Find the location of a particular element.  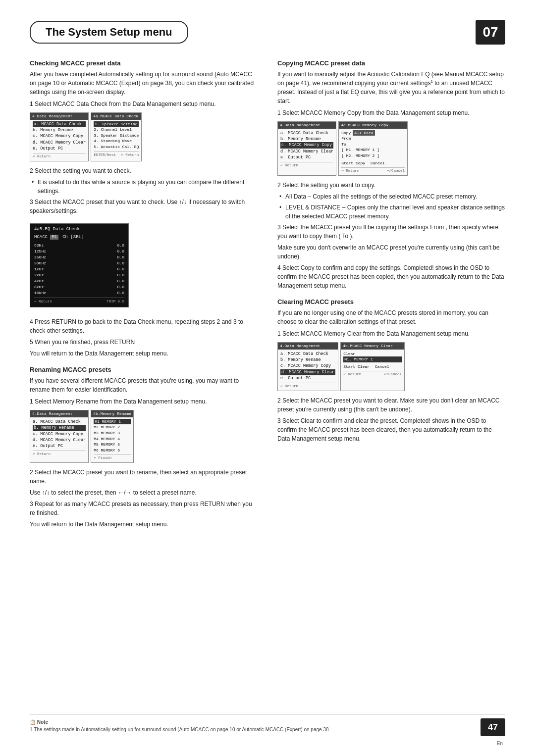

checking-step2: 2 Select the setting you want to check. is located at coordinates (144, 171).